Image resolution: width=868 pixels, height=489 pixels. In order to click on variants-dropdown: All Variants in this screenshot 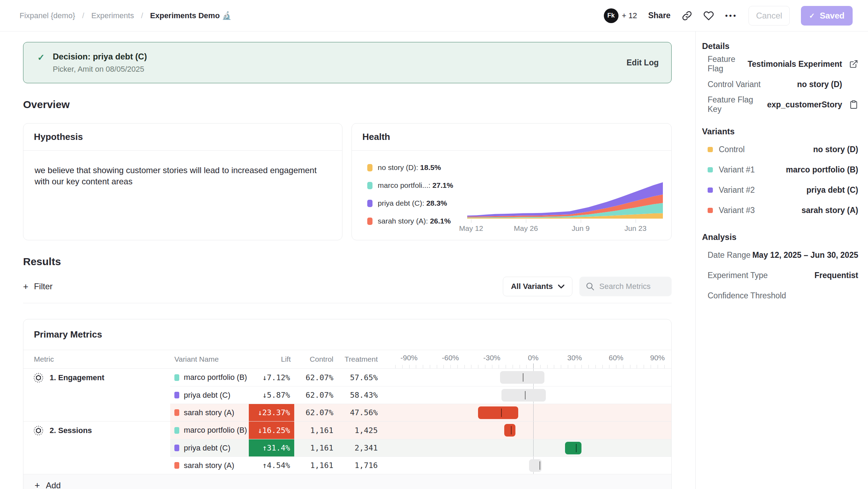, I will do `click(537, 286)`.